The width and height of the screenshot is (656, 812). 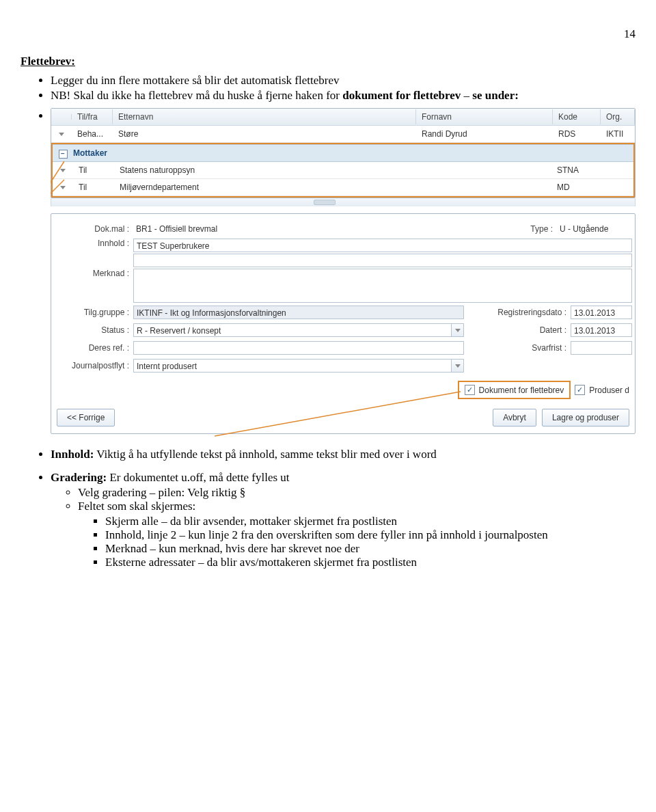 I want to click on skjermes-list: Skjerm alle – da blir avsender, mottaker…, so click(x=357, y=542).